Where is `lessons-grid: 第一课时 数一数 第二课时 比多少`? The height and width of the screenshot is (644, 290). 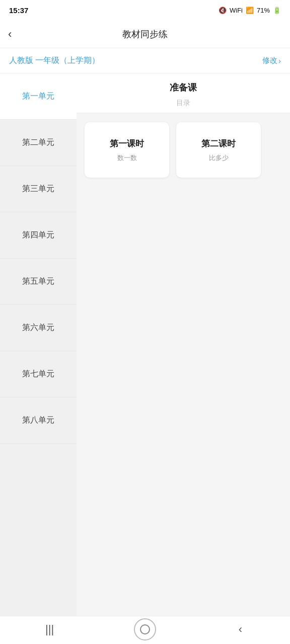 lessons-grid: 第一课时 数一数 第二课时 比多少 is located at coordinates (183, 150).